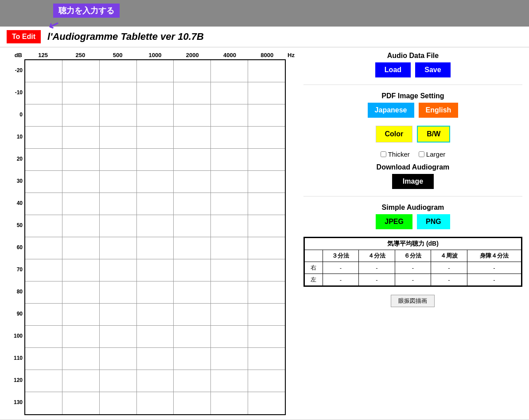 This screenshot has width=529, height=420. What do you see at coordinates (155, 55) in the screenshot?
I see `freq-labels: 125 250 500 1000 2000 4000 8000` at bounding box center [155, 55].